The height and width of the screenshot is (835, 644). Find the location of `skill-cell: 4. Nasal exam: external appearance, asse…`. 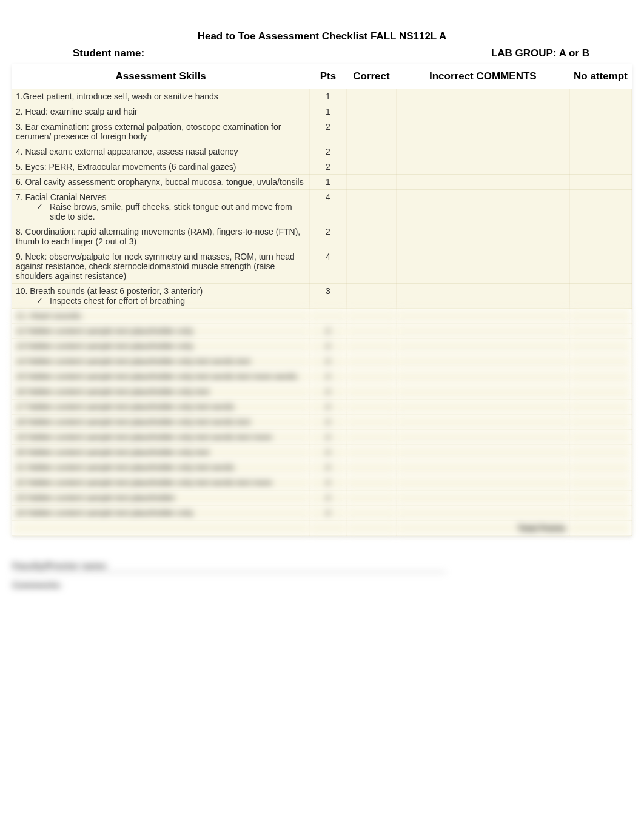

skill-cell: 4. Nasal exam: external appearance, asse… is located at coordinates (161, 152).